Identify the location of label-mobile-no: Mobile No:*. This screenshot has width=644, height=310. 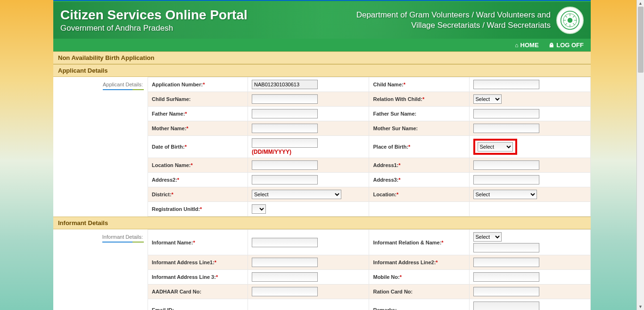
(419, 277).